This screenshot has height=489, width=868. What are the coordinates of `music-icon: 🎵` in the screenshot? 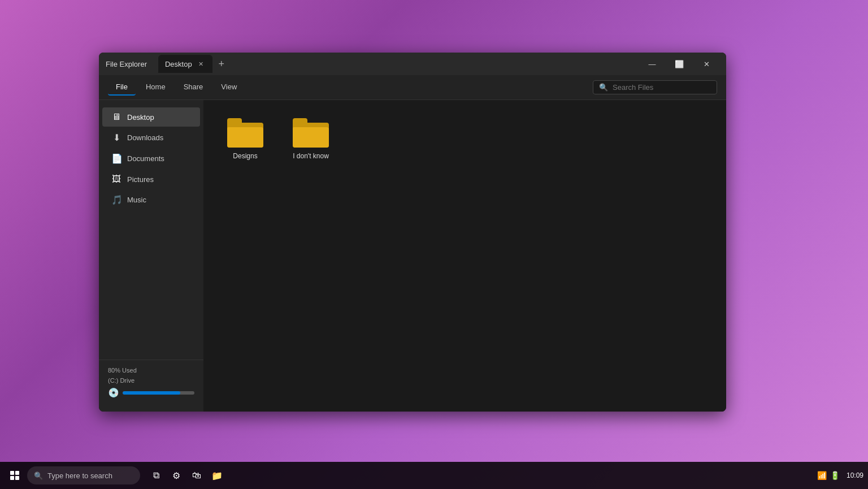 It's located at (116, 200).